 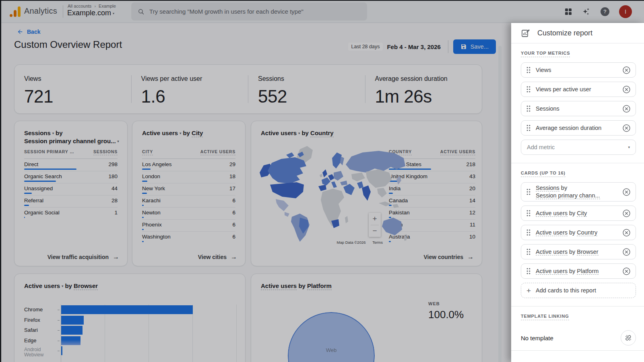 I want to click on metric-chip: Views per active user, so click(x=578, y=89).